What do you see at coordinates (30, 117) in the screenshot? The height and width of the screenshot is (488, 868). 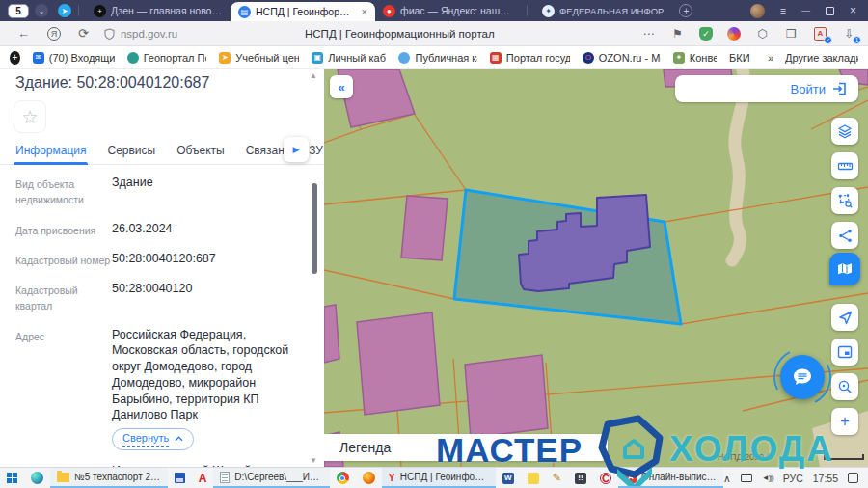 I see `favorite-star-icon: ☆` at bounding box center [30, 117].